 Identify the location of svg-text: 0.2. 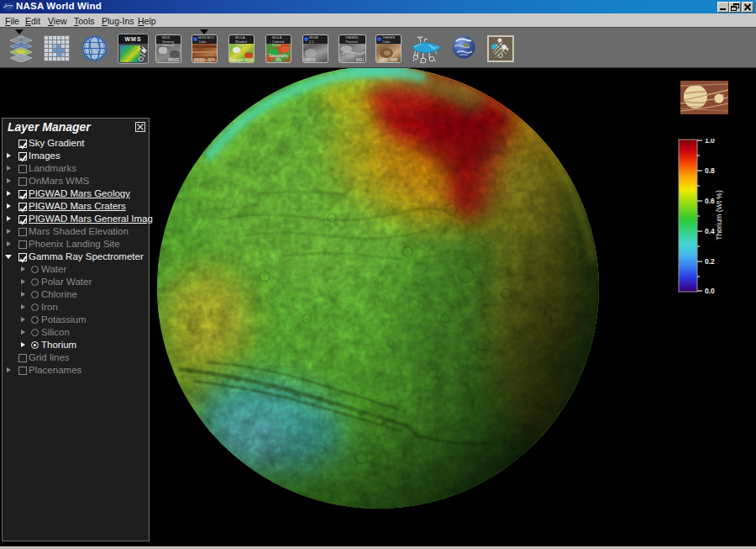
(710, 261).